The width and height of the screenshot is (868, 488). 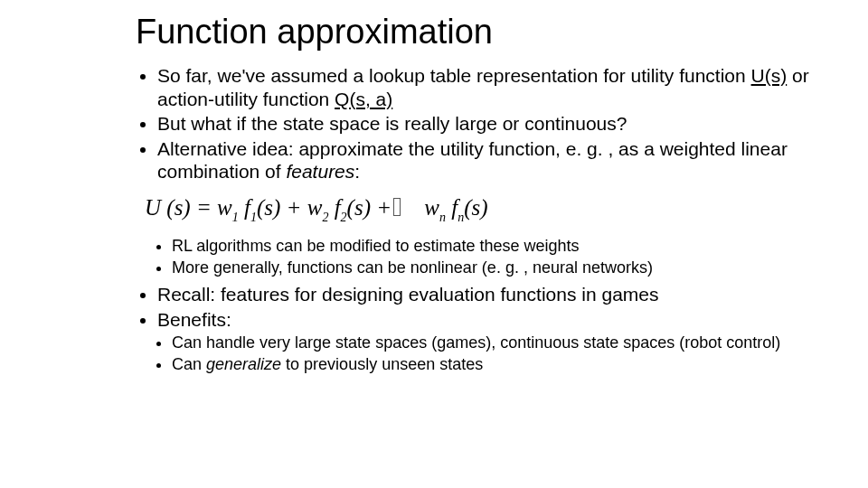 I want to click on sub-bullet-list-1: RL algorithms can be modified to estimat…, so click(x=475, y=257).